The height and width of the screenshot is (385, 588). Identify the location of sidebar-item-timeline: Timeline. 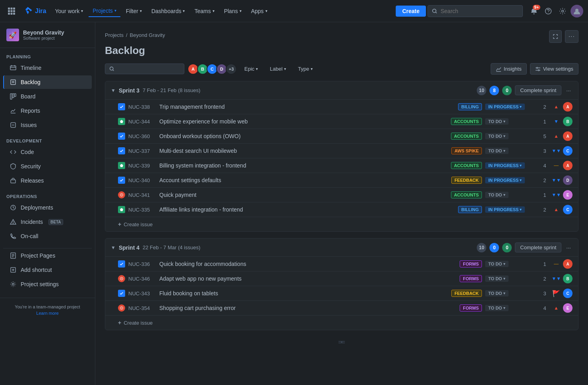
(48, 68).